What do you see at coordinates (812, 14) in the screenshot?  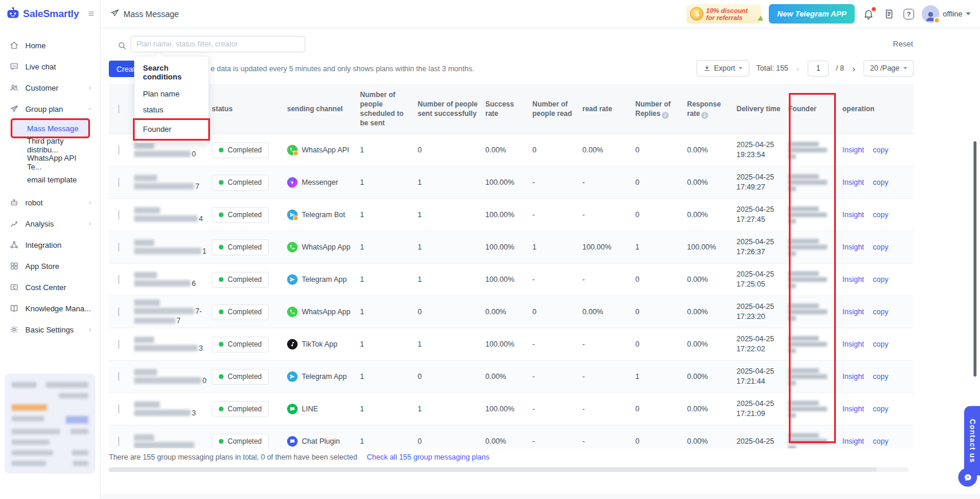 I see `new-telegram-app-button: New Telegram APP` at bounding box center [812, 14].